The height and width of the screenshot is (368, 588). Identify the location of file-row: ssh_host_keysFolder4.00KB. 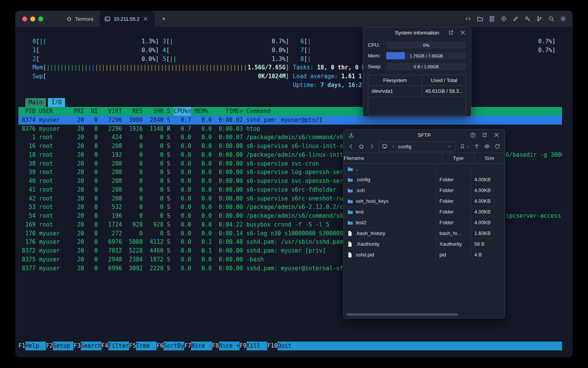
(424, 201).